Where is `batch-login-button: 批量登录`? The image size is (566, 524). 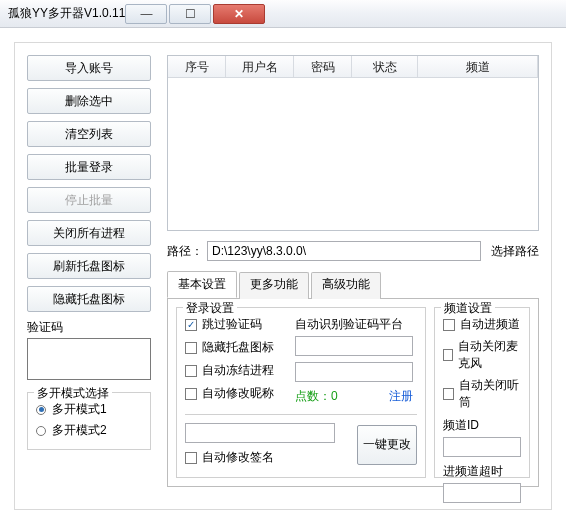 batch-login-button: 批量登录 is located at coordinates (89, 167).